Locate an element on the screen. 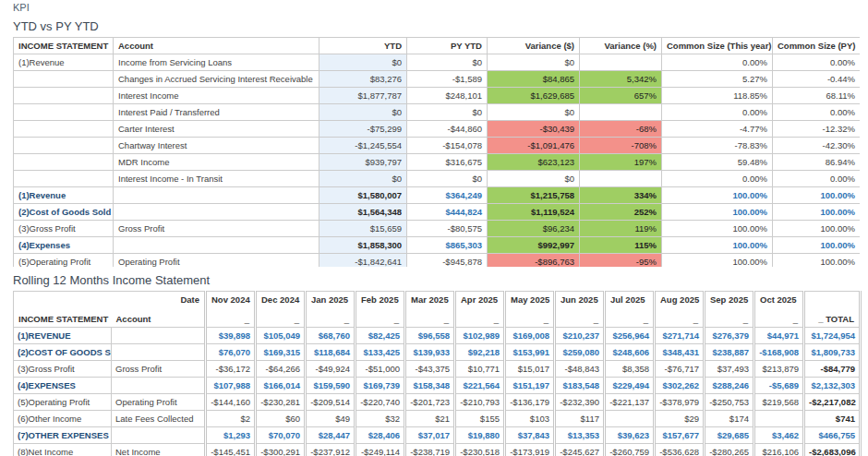 The height and width of the screenshot is (456, 868). cell-month-value: -$249,114 is located at coordinates (380, 450).